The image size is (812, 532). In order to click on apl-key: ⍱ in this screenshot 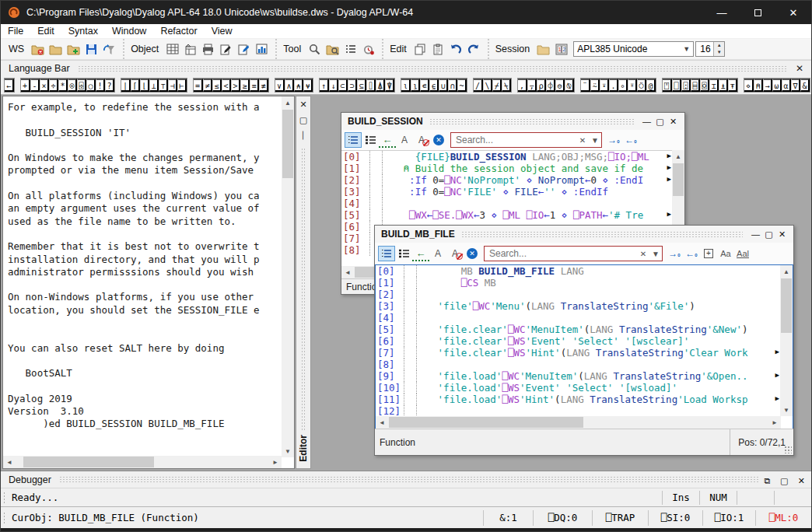, I will do `click(308, 86)`.